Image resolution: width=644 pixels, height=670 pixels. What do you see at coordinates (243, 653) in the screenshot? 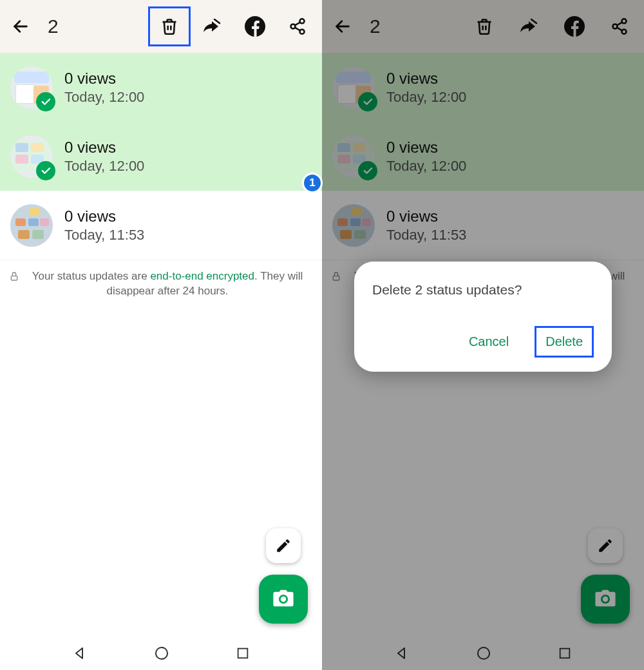
I see `square-recent-icon` at bounding box center [243, 653].